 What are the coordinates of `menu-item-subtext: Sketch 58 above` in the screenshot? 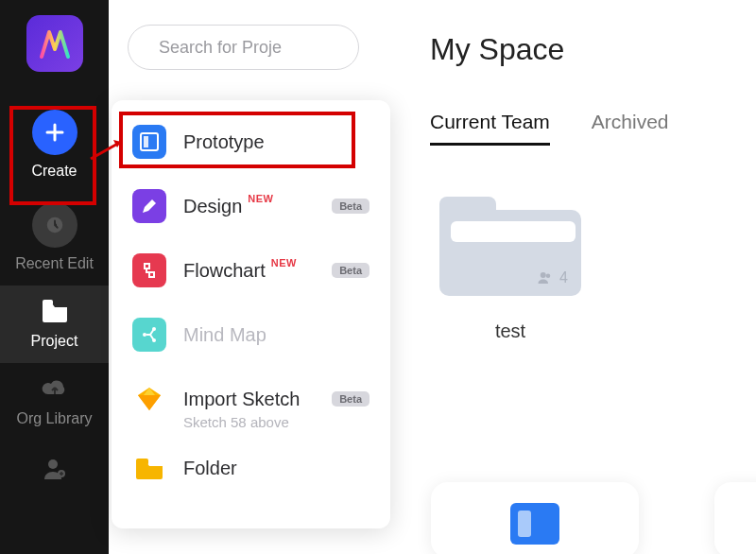 It's located at (251, 422).